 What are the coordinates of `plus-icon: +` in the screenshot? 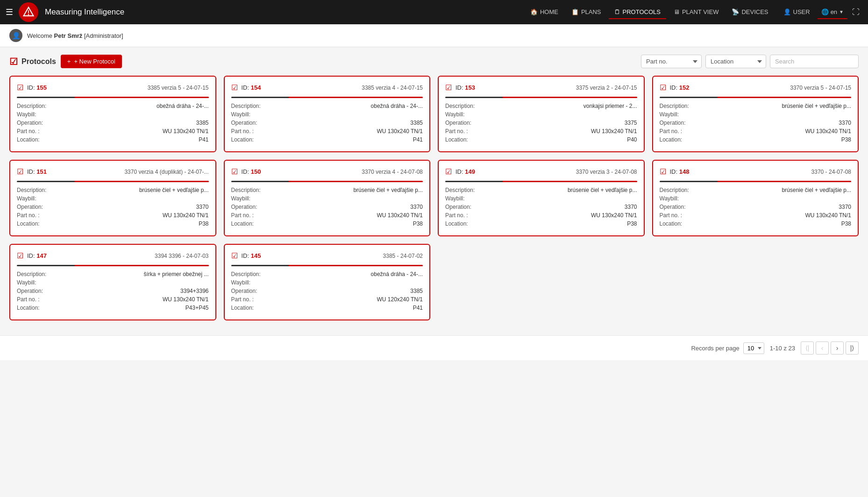 It's located at (69, 62).